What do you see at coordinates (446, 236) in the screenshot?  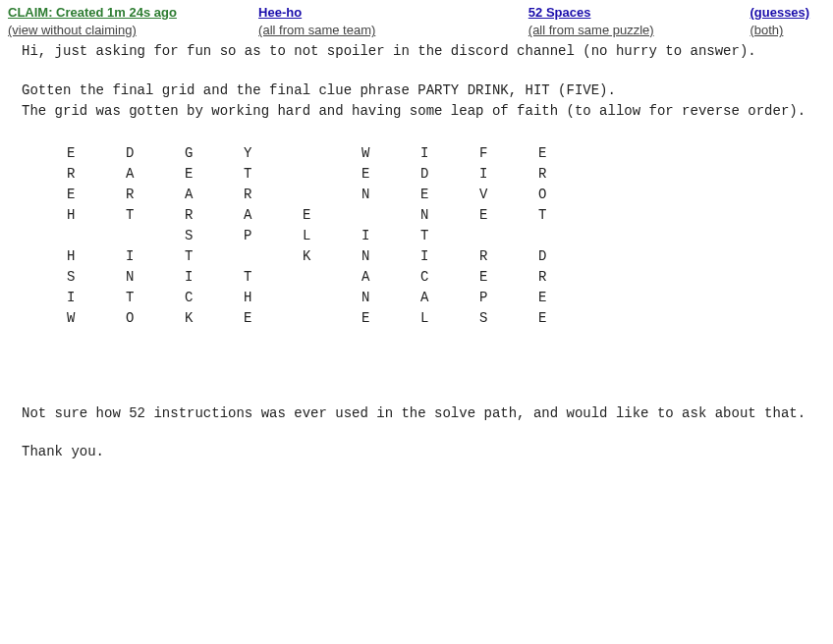 I see `grid-row: SPLIT` at bounding box center [446, 236].